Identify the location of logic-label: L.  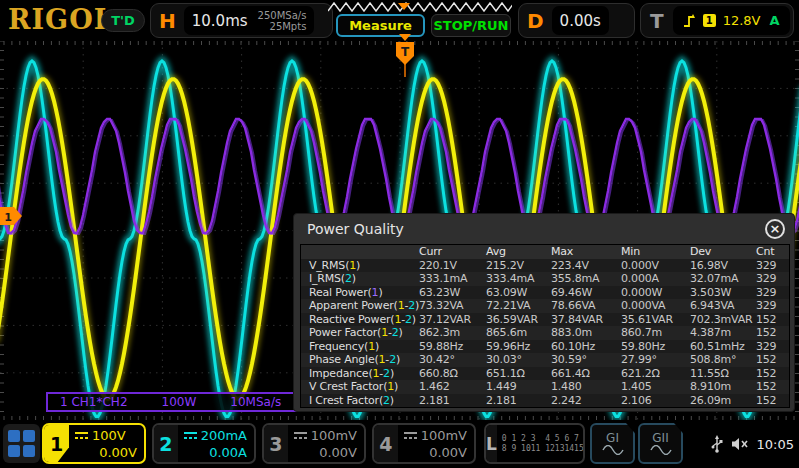
(492, 444).